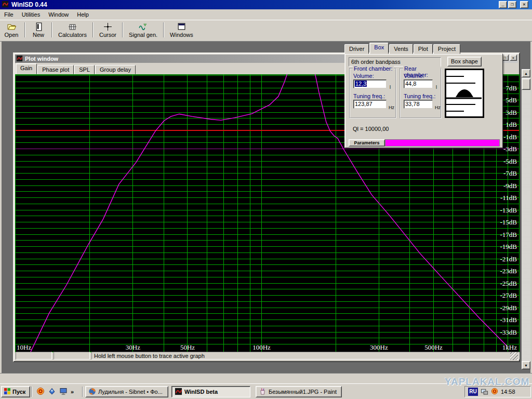 The height and width of the screenshot is (399, 532). I want to click on y-axis-label: -27dB, so click(509, 295).